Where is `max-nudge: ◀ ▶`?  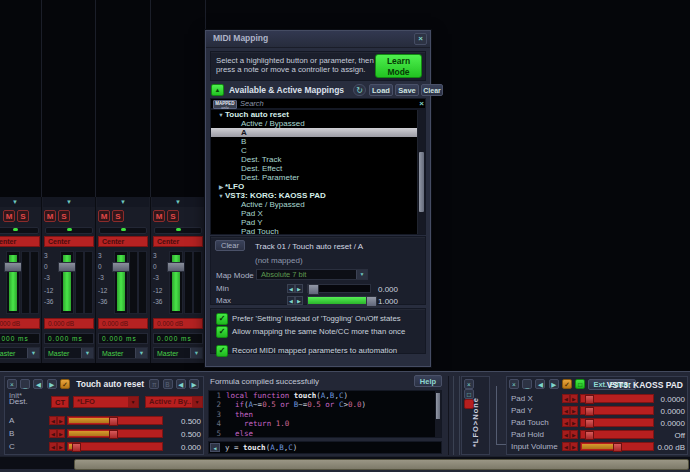 max-nudge: ◀ ▶ is located at coordinates (295, 300).